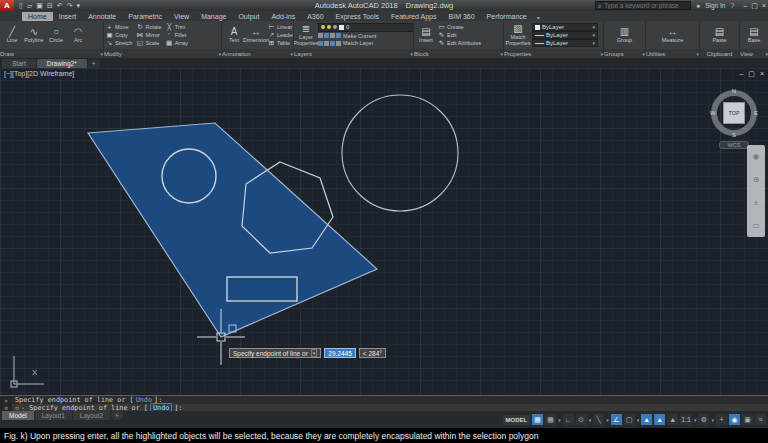  Describe the element at coordinates (590, 420) in the screenshot. I see `polar-dropdown-icon: ▾` at that location.